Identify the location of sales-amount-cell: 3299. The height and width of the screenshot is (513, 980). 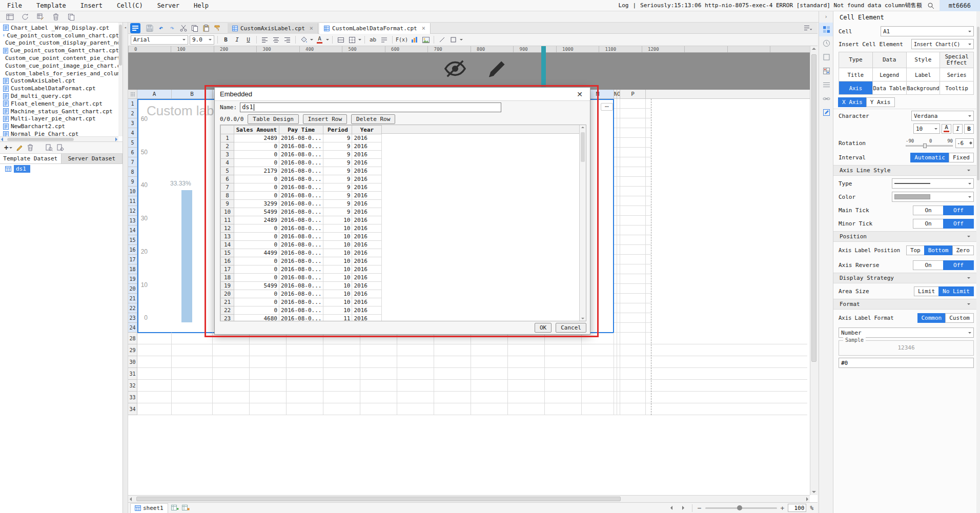
(257, 204).